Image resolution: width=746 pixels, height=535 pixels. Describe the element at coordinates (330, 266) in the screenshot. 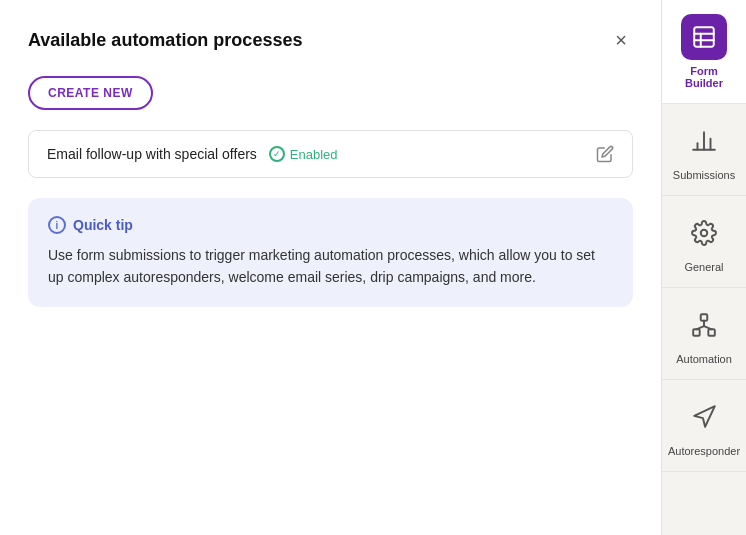

I see `quick-tip-text: Use form submissions to trigger marketin…` at that location.